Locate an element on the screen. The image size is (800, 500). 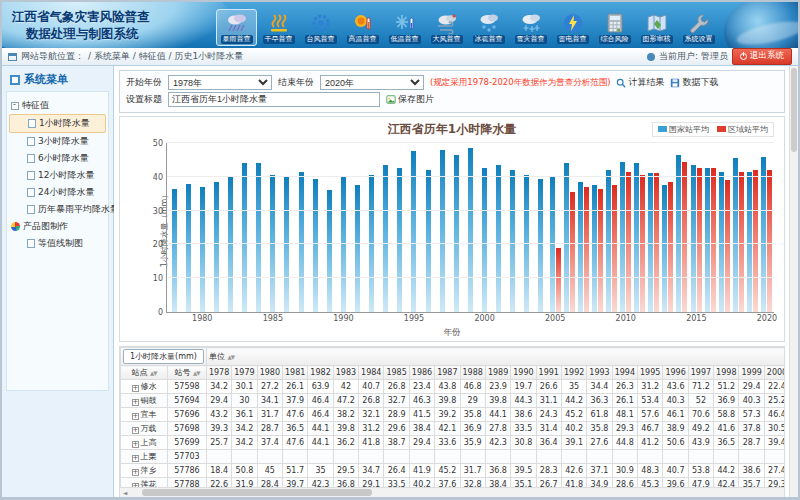
station-column-header: 站点 ▲▼ is located at coordinates (144, 373).